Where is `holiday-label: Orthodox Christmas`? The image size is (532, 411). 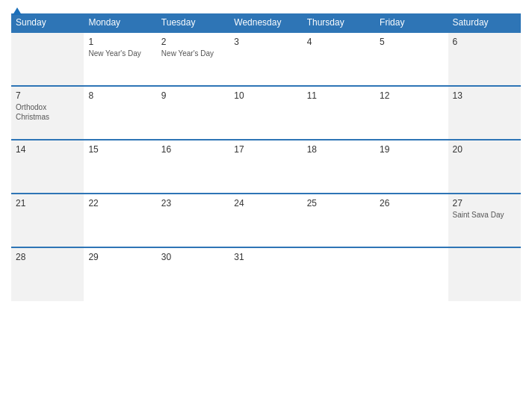 holiday-label: Orthodox Christmas is located at coordinates (48, 112).